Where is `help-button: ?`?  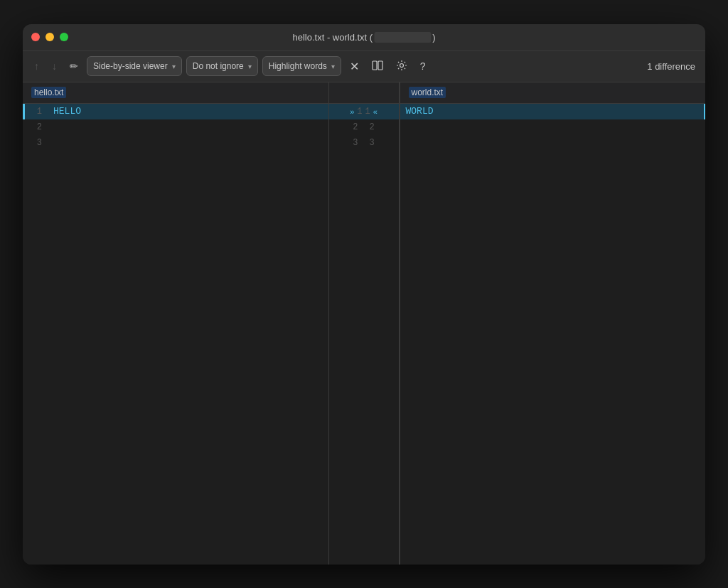 help-button: ? is located at coordinates (423, 66).